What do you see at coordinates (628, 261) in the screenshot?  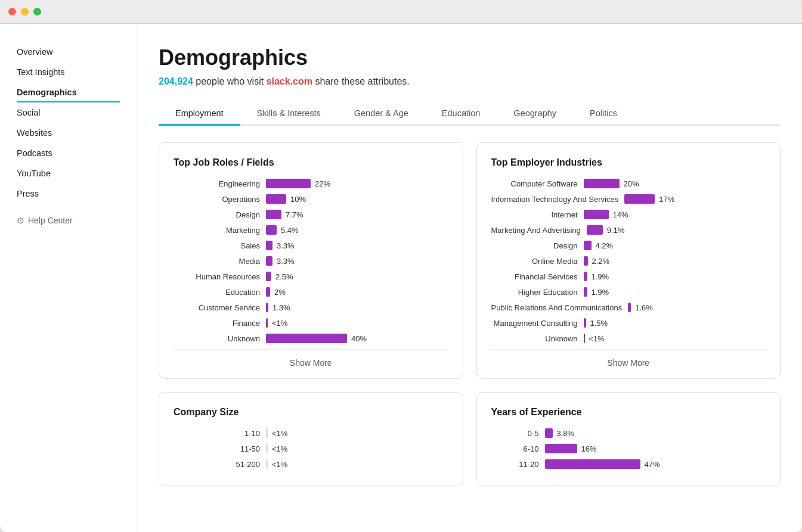 I see `list-item: Online Media 2.2%` at bounding box center [628, 261].